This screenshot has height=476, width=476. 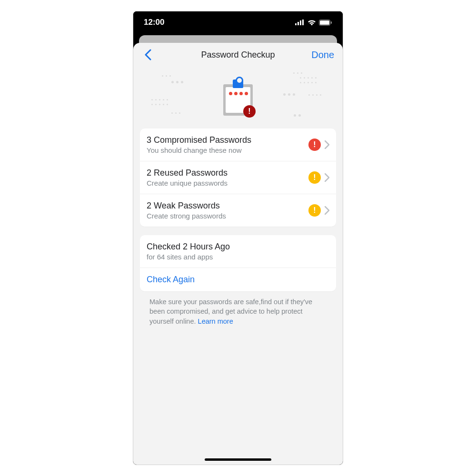 I want to click on row-title: 2 Weak Passwords, so click(x=228, y=206).